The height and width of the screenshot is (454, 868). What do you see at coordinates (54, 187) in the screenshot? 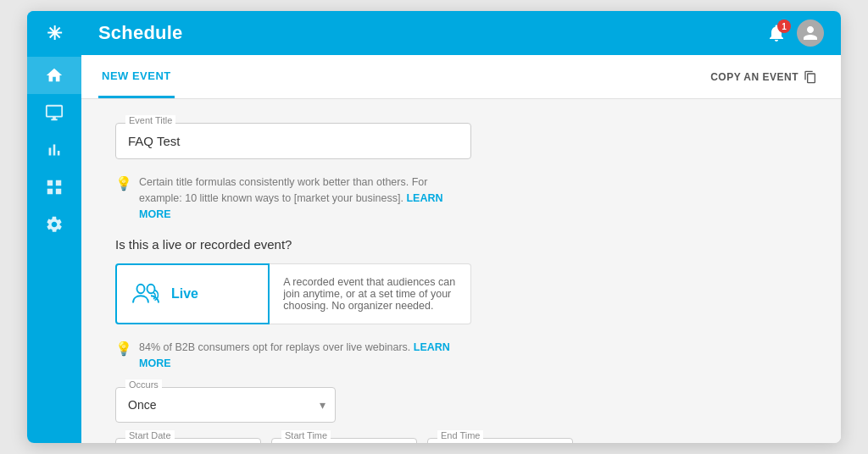
I see `grid-icon` at bounding box center [54, 187].